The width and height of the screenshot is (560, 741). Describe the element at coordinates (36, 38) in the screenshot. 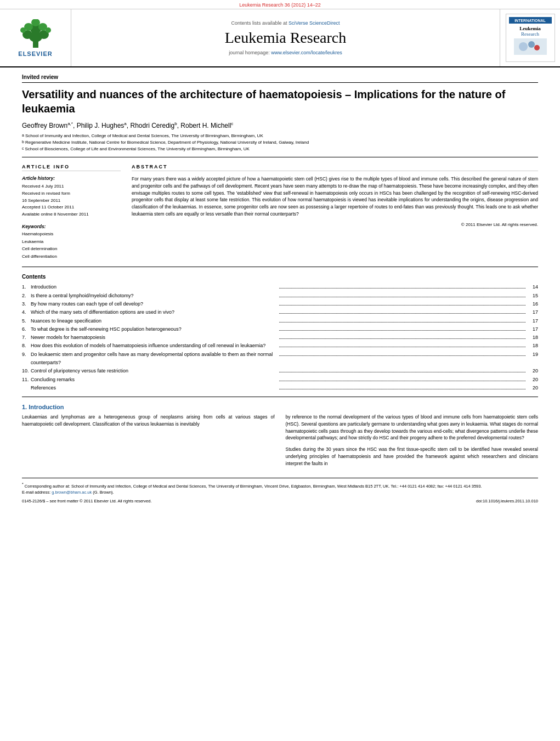

I see `elsevier-logo: ELSEVIER` at that location.